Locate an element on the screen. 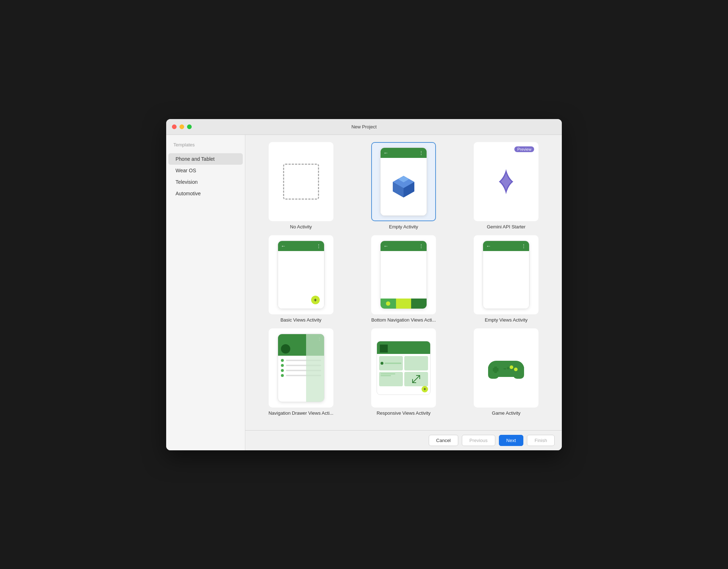 This screenshot has width=728, height=569. preview-badge: Preview is located at coordinates (524, 149).